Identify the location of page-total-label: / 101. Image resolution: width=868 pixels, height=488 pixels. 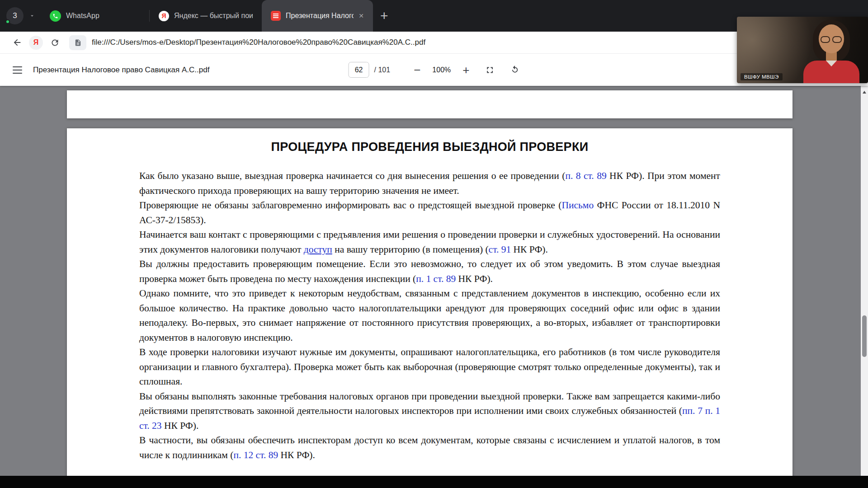
(382, 70).